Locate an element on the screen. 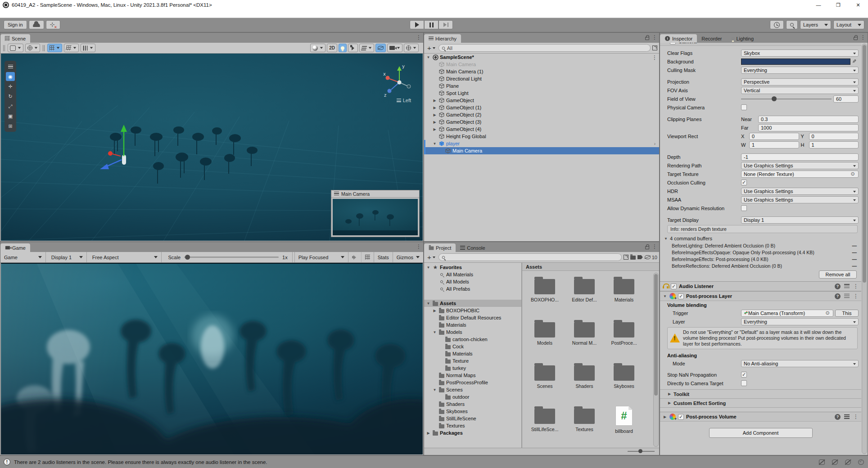 This screenshot has width=868, height=468. inspector-menu-icon: ⋮ is located at coordinates (863, 37).